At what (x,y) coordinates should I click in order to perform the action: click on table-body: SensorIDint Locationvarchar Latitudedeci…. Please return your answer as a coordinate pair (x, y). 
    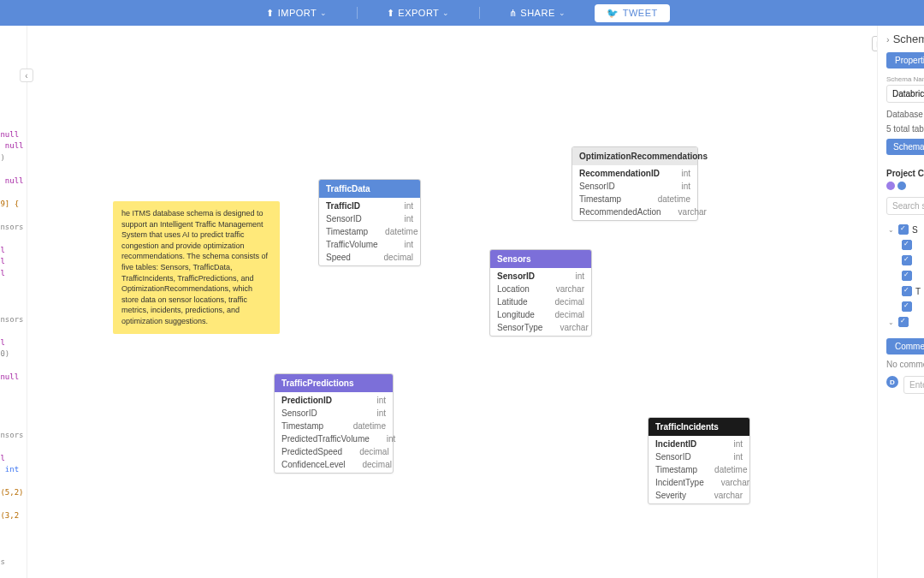
    Looking at the image, I should click on (541, 301).